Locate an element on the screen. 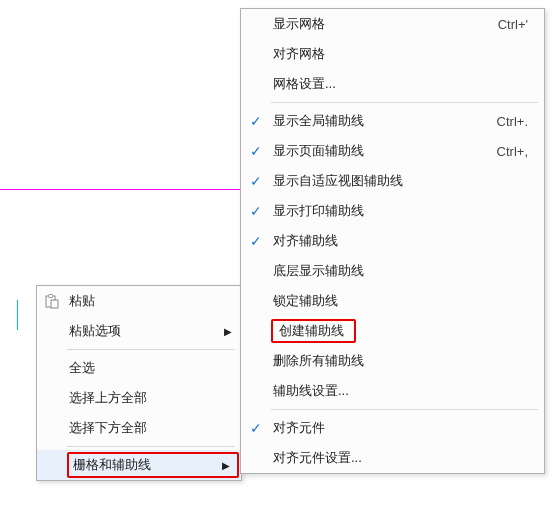 This screenshot has width=553, height=506. menu-item-label: 显示页面辅助线 is located at coordinates (384, 151).